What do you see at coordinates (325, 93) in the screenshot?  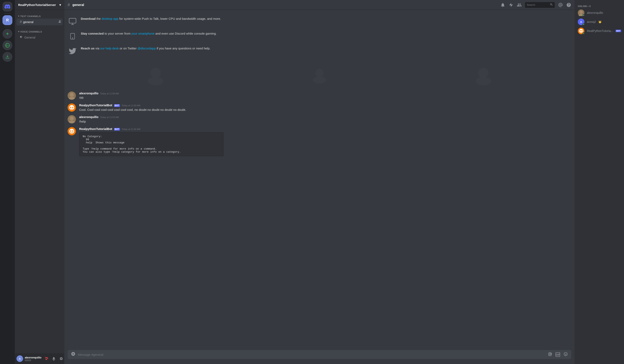 I see `message-header-1: alexronquillo Today at 11:00 AM` at bounding box center [325, 93].